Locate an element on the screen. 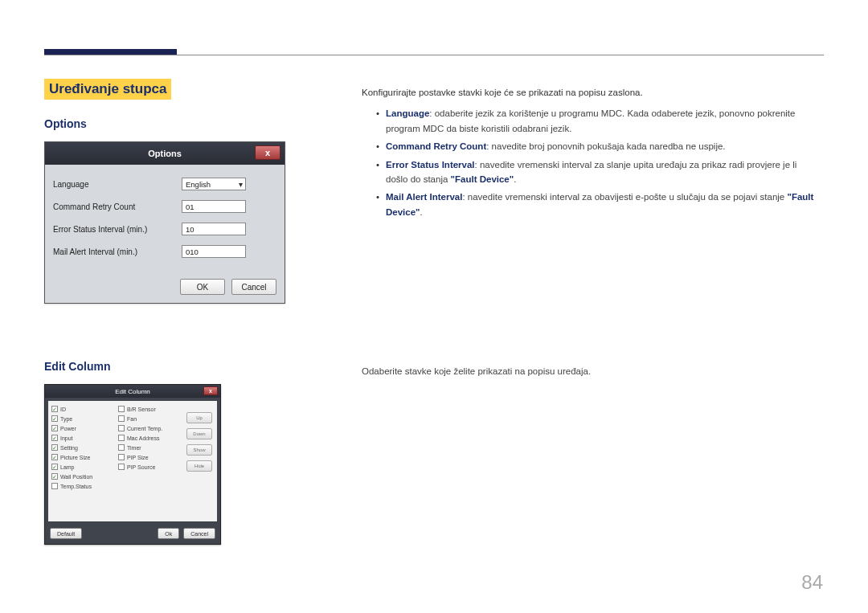  option-row-retry: Command Retry Count 01 is located at coordinates (165, 206).